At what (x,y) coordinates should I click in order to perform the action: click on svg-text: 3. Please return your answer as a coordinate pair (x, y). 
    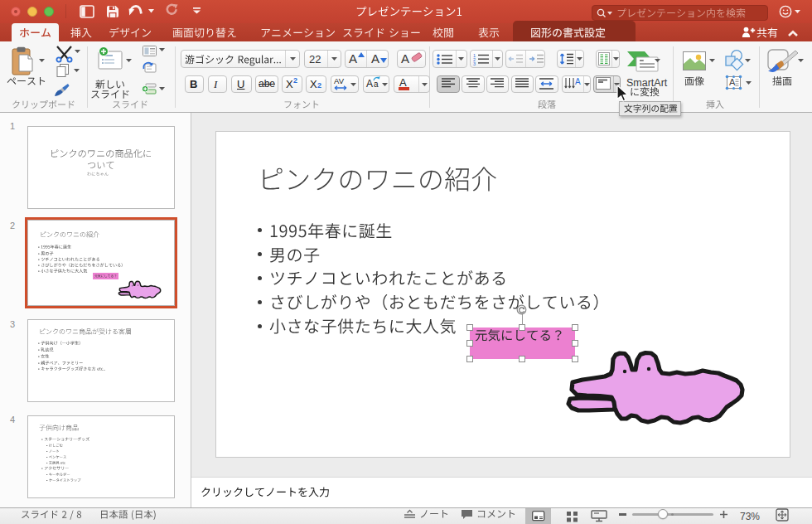
    Looking at the image, I should click on (474, 64).